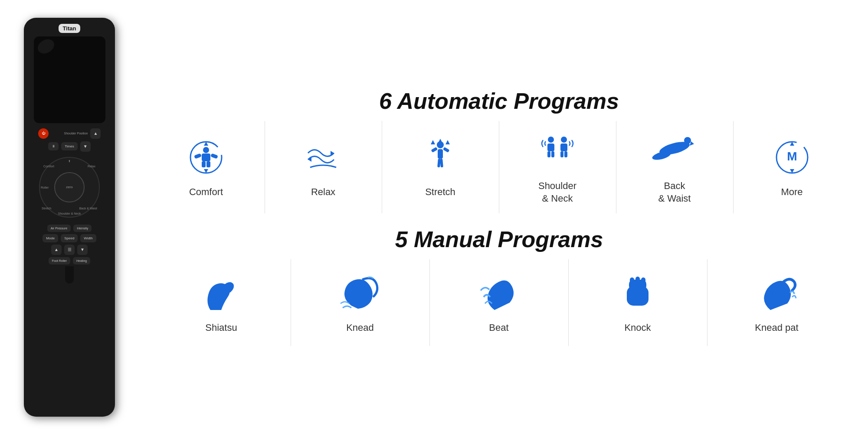 This screenshot has height=434, width=868. I want to click on nav-down-button: ▼, so click(82, 250).